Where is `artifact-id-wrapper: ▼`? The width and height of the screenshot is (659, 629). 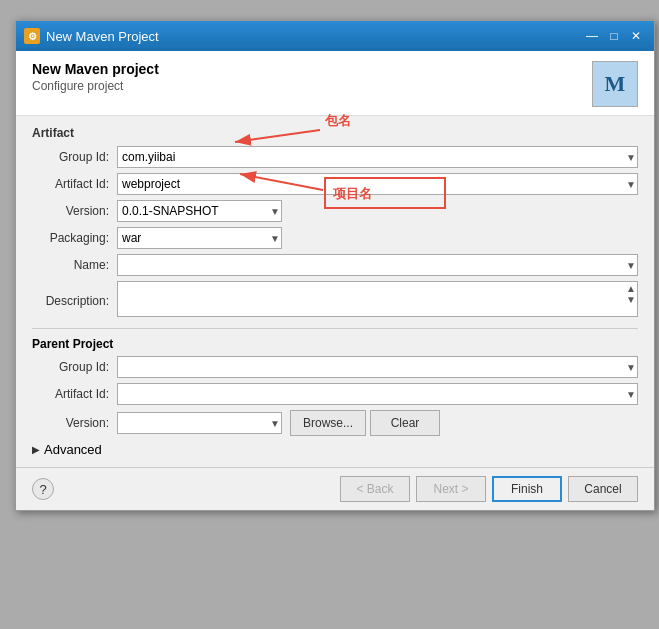 artifact-id-wrapper: ▼ is located at coordinates (378, 184).